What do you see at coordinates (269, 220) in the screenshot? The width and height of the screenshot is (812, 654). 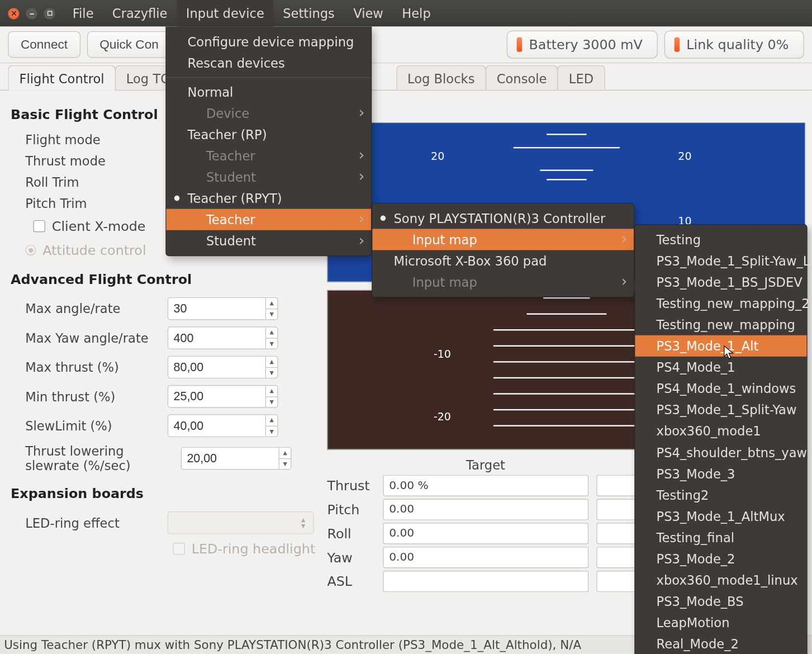 I see `mi-teacher-rpyt-teacher: Teacher` at bounding box center [269, 220].